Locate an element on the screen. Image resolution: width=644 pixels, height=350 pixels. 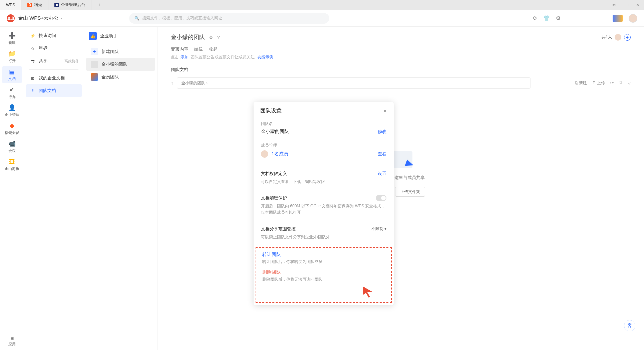
nav-column-3: 👍企业助手 +新建团队 金小獴的团队 全员团队 is located at coordinates (121, 188).